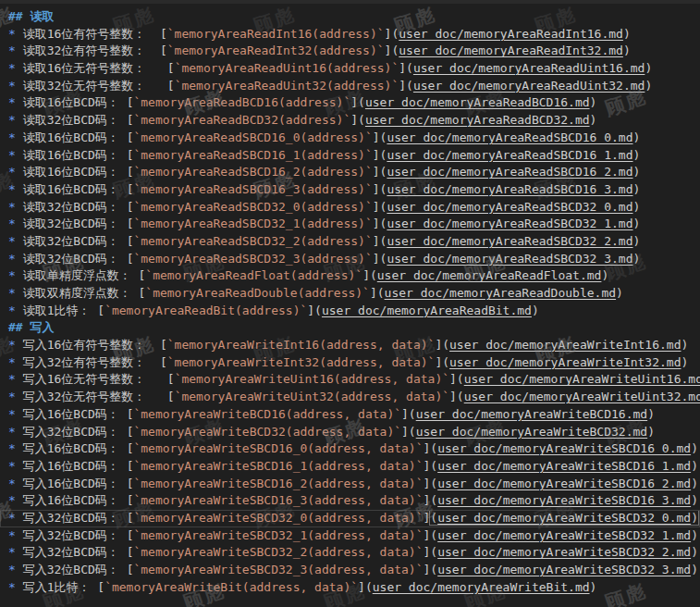 The width and height of the screenshot is (700, 607). Describe the element at coordinates (350, 191) in the screenshot. I see `md-list-line: * 读取16位BCD码： [`memoryAreaReadSBCD16_3(ad…` at that location.